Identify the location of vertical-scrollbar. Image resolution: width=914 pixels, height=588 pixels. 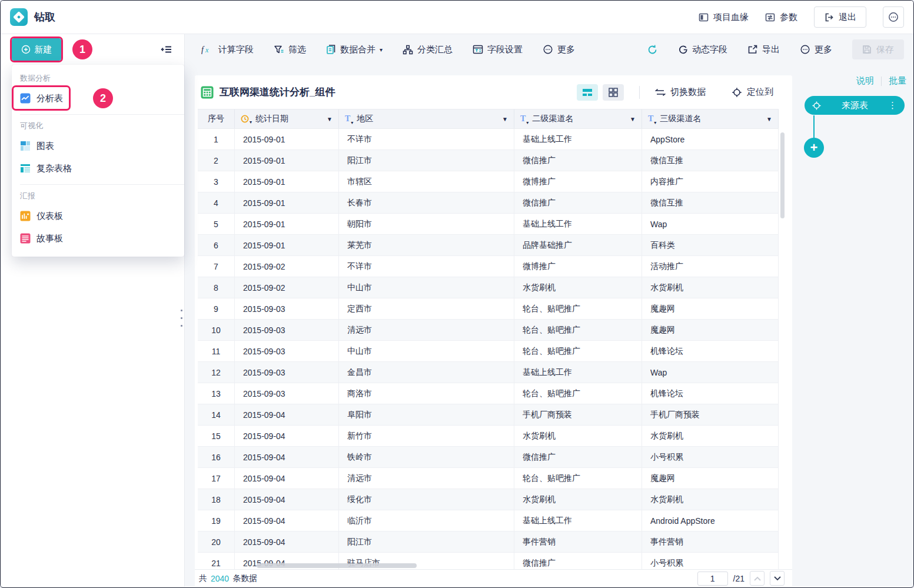
(783, 175).